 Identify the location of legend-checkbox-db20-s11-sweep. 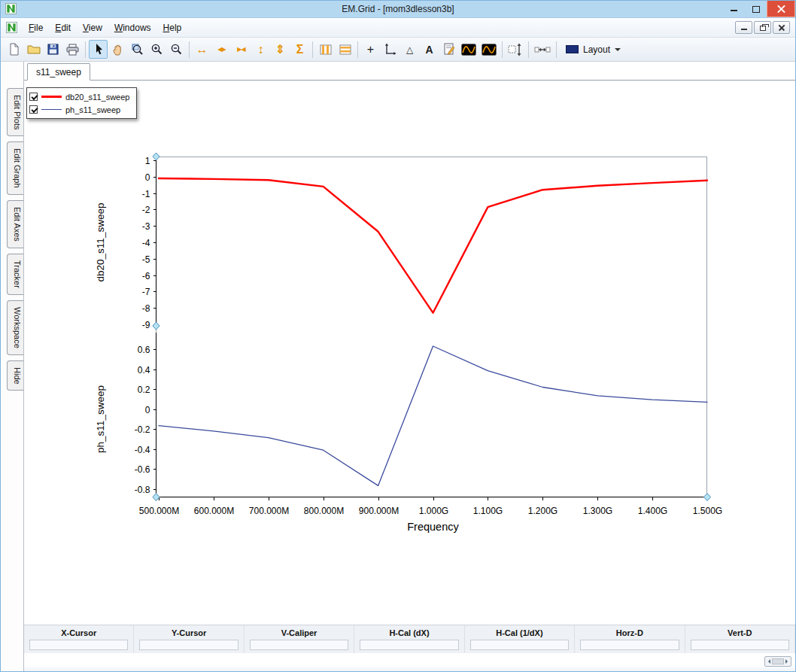
(33, 96).